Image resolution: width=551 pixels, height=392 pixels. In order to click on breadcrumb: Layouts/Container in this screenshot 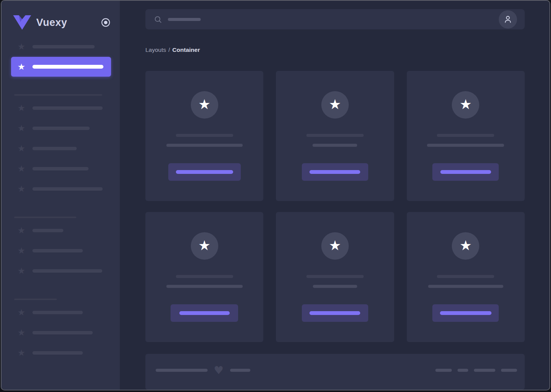, I will do `click(335, 50)`.